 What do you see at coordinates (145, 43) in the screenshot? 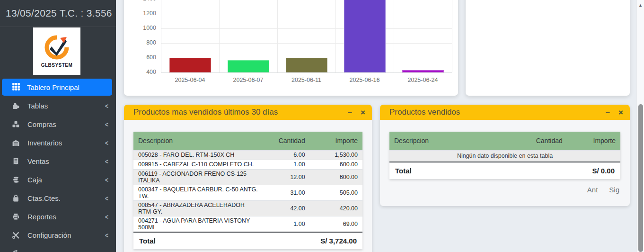
I see `y-axis-tick-label: 800` at bounding box center [145, 43].